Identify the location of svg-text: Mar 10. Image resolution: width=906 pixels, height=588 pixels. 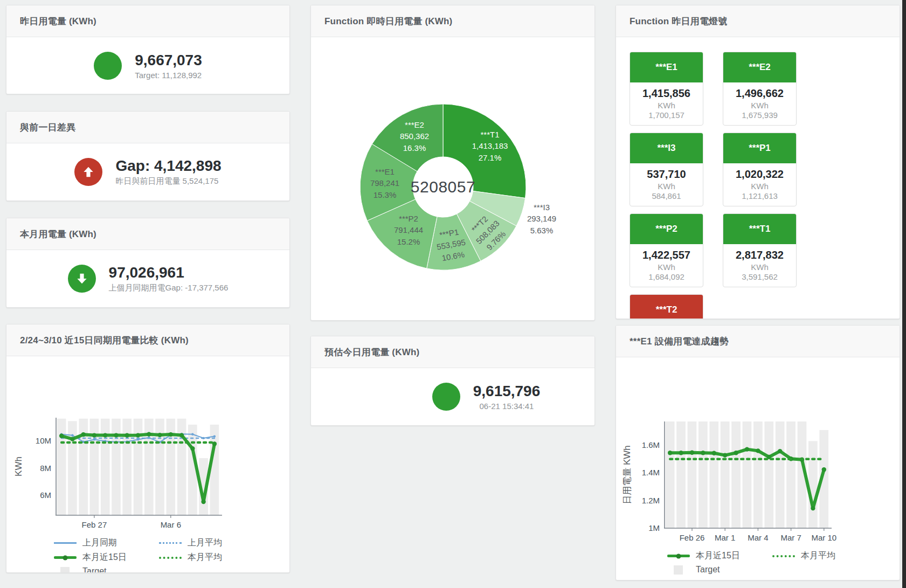
(824, 538).